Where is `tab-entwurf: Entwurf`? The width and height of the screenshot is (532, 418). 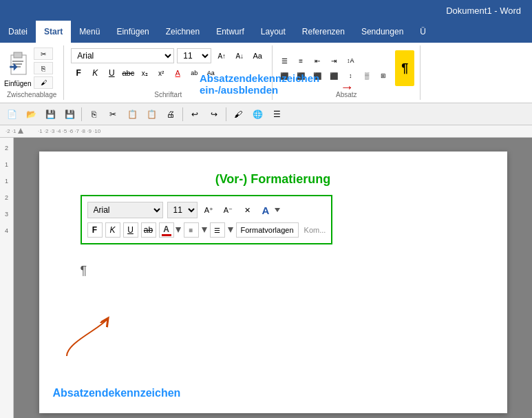
tab-entwurf: Entwurf is located at coordinates (230, 32).